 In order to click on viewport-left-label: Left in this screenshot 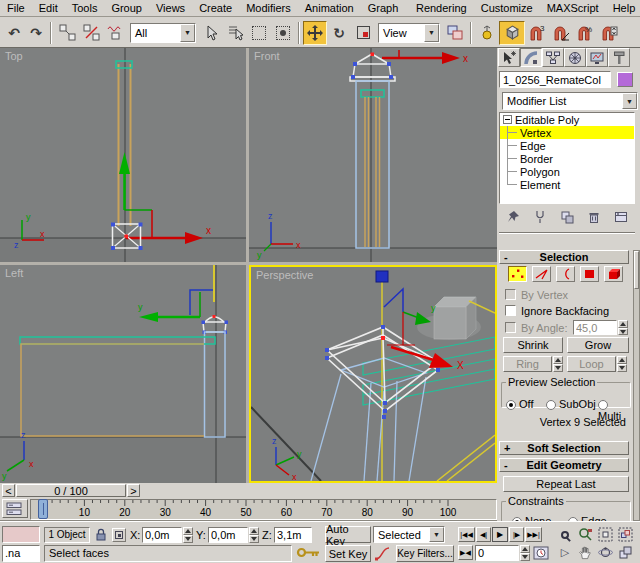, I will do `click(14, 273)`.